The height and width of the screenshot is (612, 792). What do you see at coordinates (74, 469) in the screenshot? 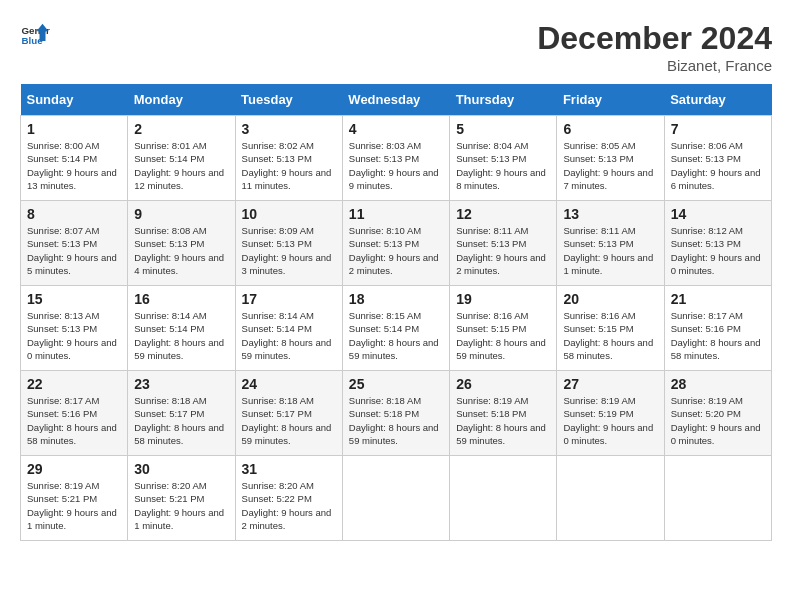
I see `day-number: 29` at bounding box center [74, 469].